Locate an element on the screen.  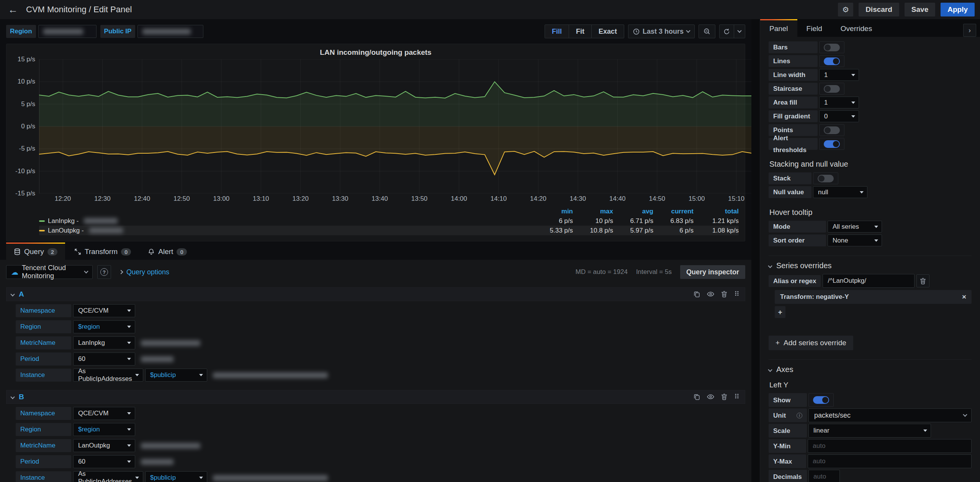
select-value: None is located at coordinates (840, 241).